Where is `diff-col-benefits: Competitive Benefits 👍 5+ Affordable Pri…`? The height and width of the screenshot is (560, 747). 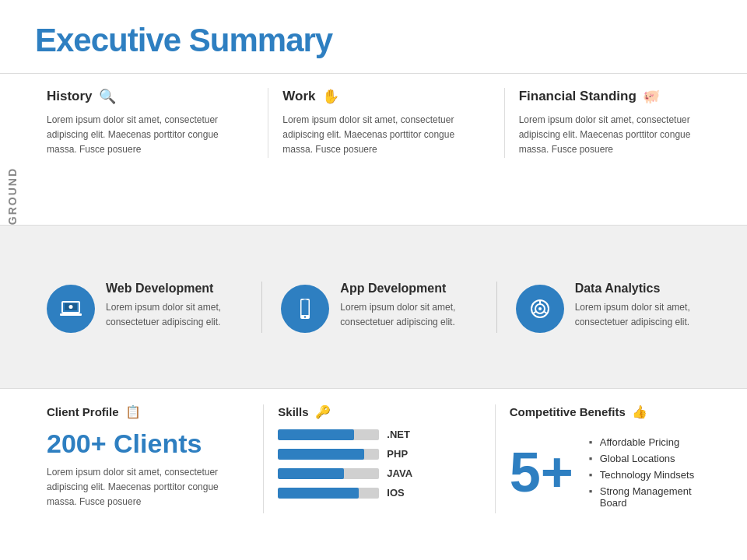 diff-col-benefits: Competitive Benefits 👍 5+ Affordable Pri… is located at coordinates (611, 459).